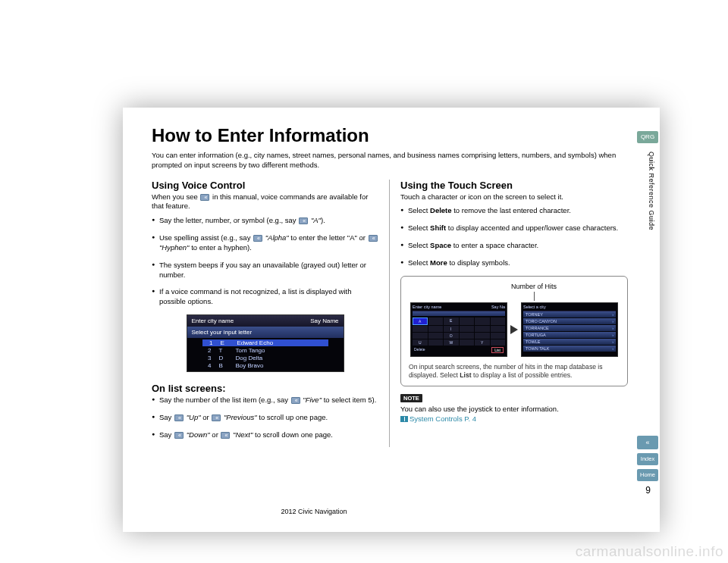 This screenshot has height=563, width=728. Describe the element at coordinates (570, 314) in the screenshot. I see `list-item: TORNEY›` at that location.